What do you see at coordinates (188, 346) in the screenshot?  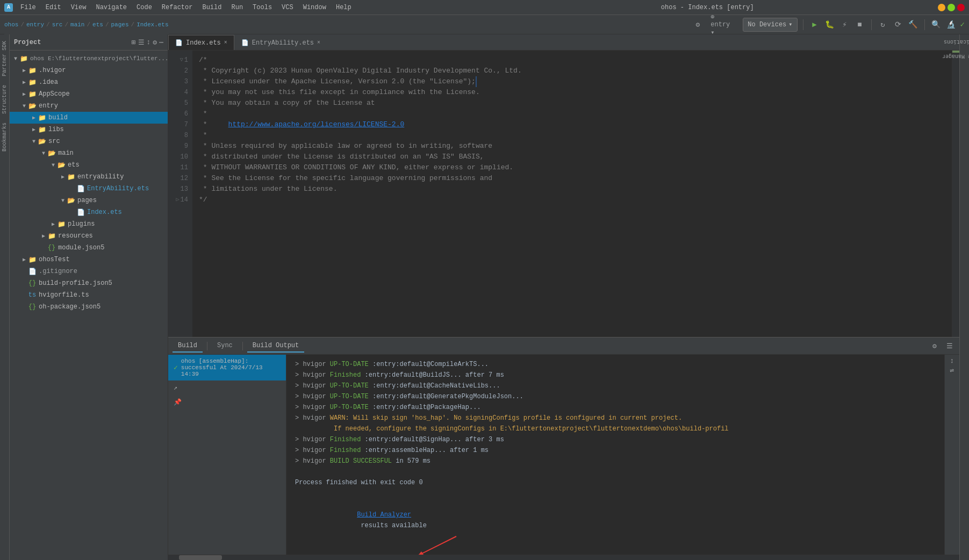 I see `tab-build: Build` at bounding box center [188, 346].